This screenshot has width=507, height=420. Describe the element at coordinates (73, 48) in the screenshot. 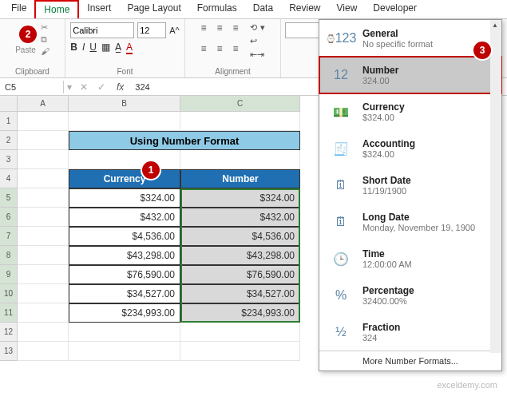

I see `bold-button: B` at that location.